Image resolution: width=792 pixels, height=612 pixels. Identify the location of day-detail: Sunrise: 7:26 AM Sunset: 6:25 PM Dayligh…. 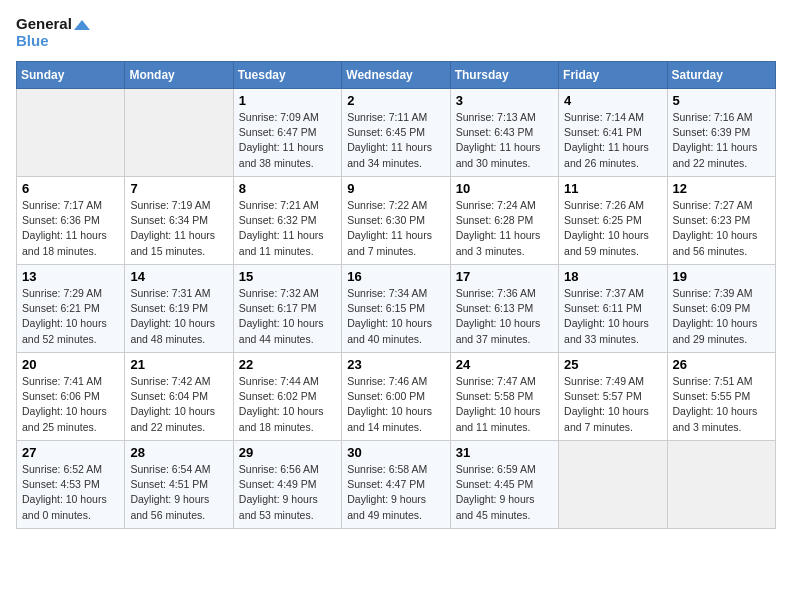
(612, 228).